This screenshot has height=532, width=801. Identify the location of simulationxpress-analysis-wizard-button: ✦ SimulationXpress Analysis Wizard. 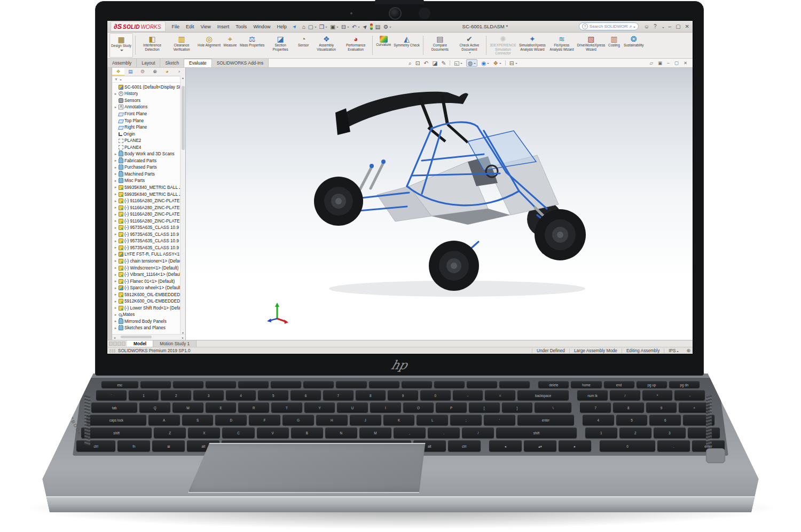
(532, 45).